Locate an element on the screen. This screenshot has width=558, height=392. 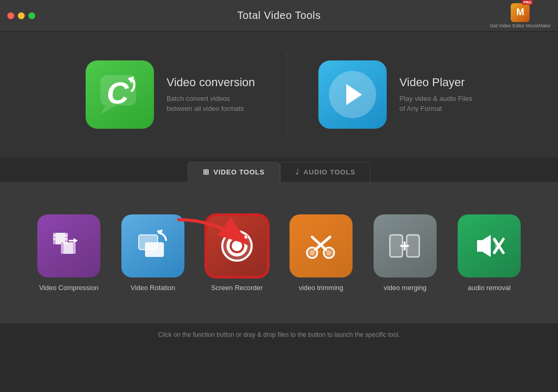
video-trimming-icon-wrap is located at coordinates (321, 246).